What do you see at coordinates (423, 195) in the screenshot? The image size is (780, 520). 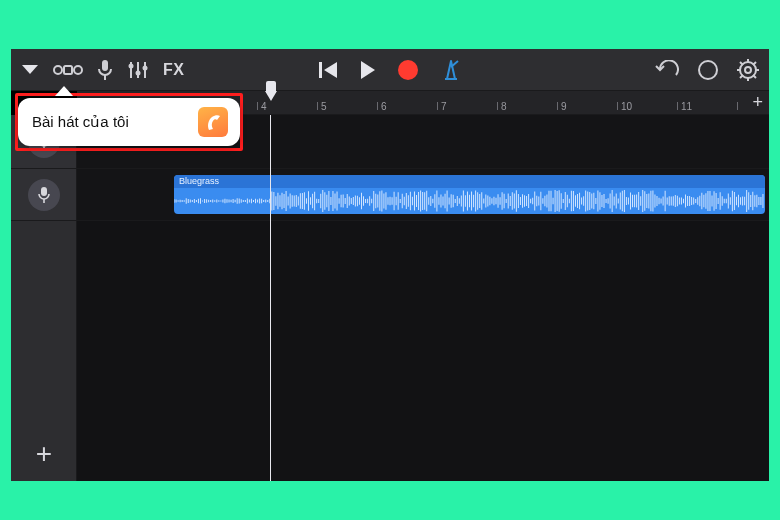 I see `track-lane-2: Bluegrass` at bounding box center [423, 195].